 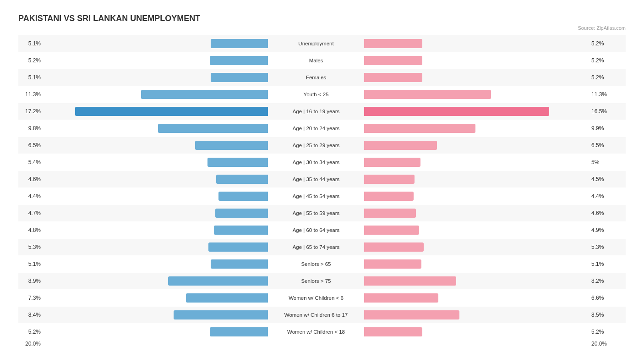 I want to click on left-value: 9.8%, so click(x=31, y=128).